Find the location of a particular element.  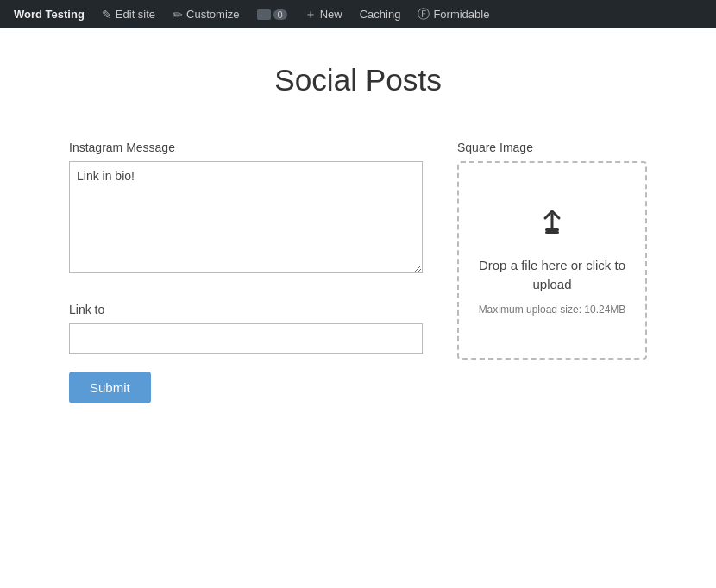

admin-bar-customize: ✏ Customize is located at coordinates (205, 14).